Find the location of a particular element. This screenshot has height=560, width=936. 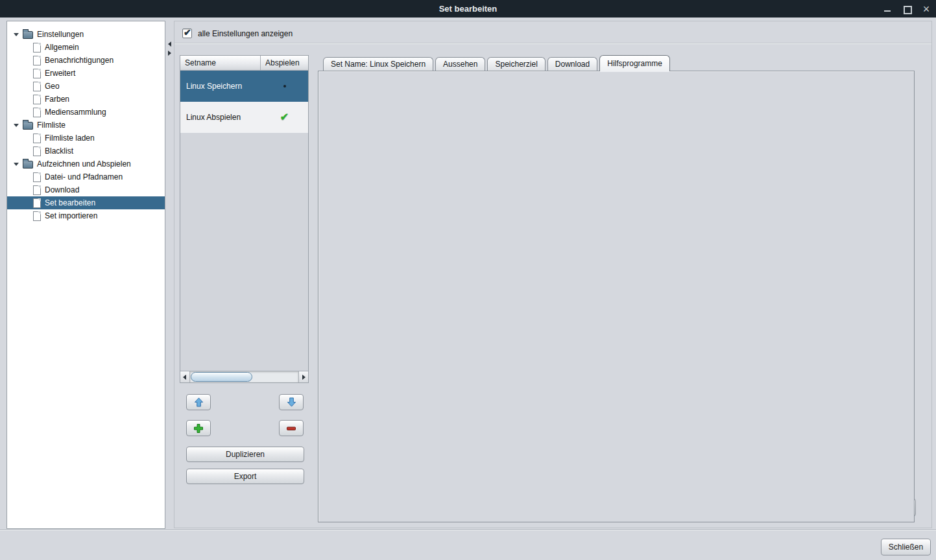

sidebar-item-aufzeichnen-und-abspielen: Aufzeichnen und Abspielen is located at coordinates (86, 164).